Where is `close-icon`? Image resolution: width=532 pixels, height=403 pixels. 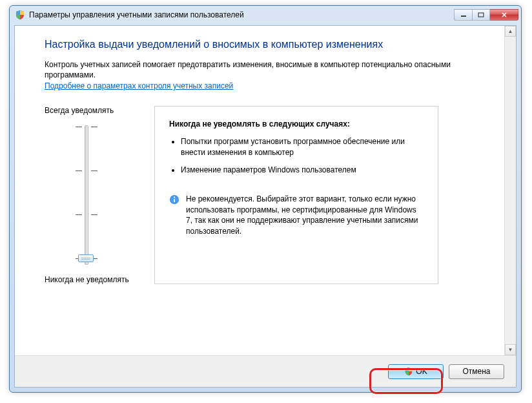 close-icon is located at coordinates (504, 15).